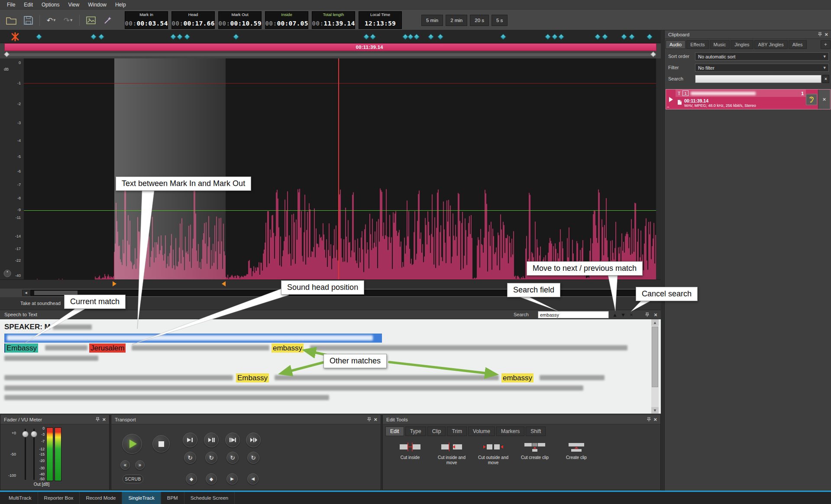 Image resolution: width=831 pixels, height=504 pixels. Describe the element at coordinates (210, 498) in the screenshot. I see `mode-tab-schedule-screen: Schedule Screen` at that location.